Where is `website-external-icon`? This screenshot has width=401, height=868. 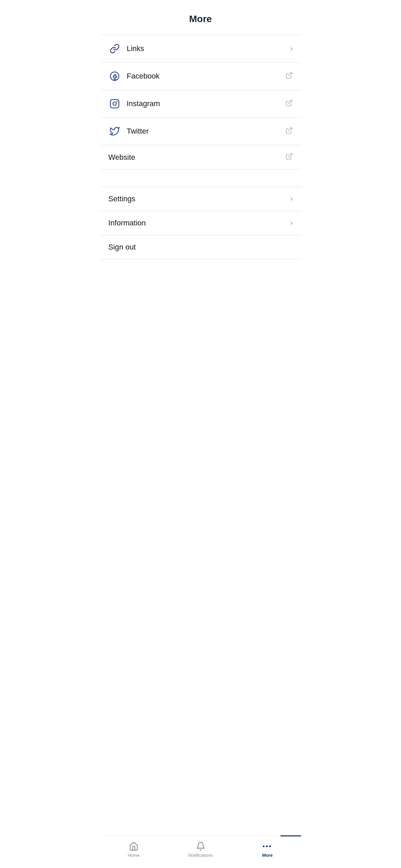
website-external-icon is located at coordinates (289, 157).